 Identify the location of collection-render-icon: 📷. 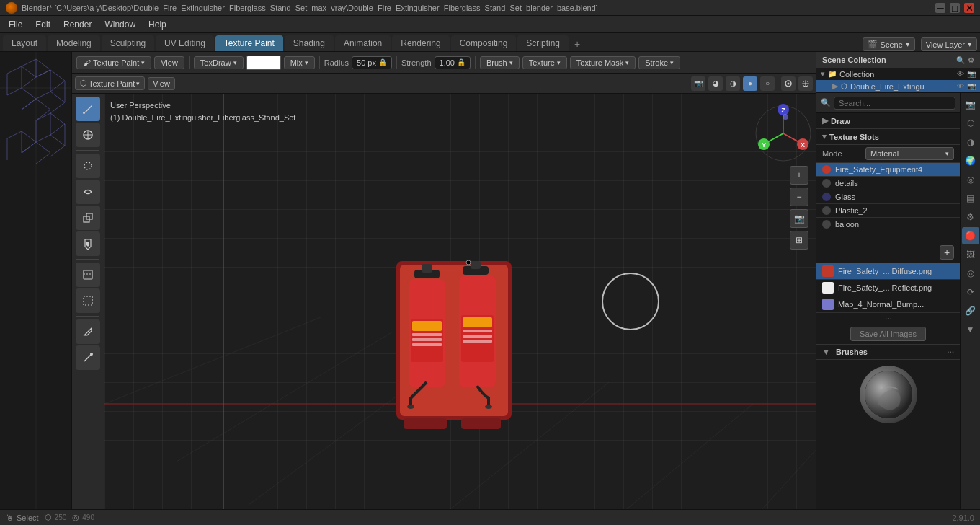
(971, 74).